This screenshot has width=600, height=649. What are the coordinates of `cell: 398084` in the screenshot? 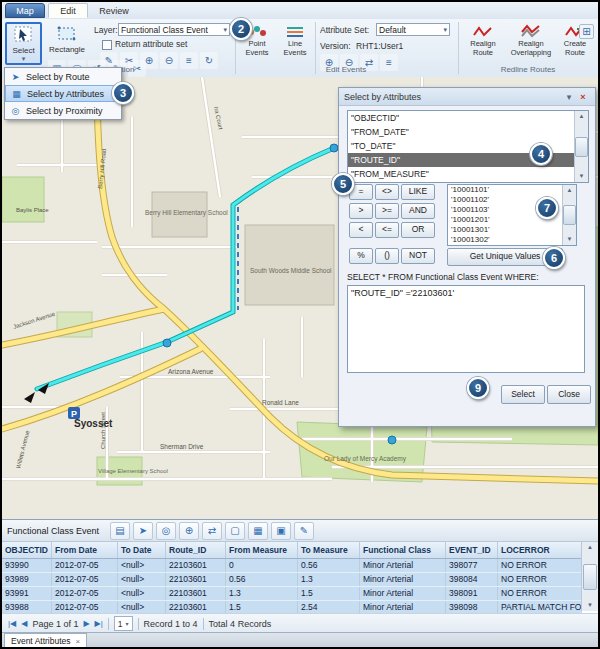 It's located at (472, 580).